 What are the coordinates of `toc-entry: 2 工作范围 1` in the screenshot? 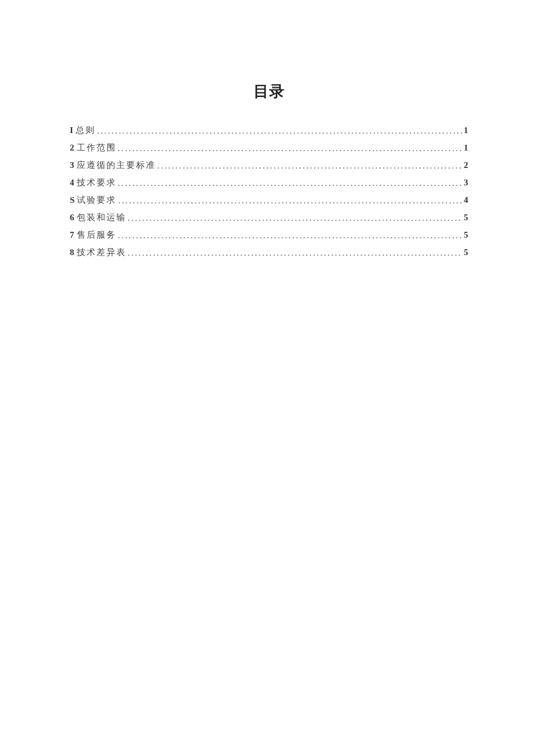 It's located at (269, 148).